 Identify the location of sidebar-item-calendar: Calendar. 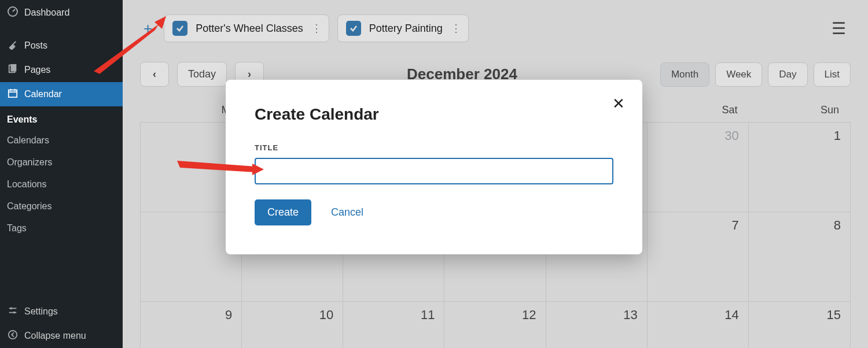
(61, 94).